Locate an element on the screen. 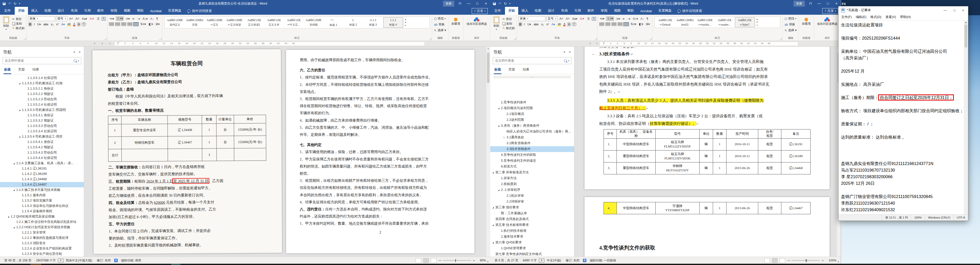  font-color-icon: A is located at coordinates (565, 24).